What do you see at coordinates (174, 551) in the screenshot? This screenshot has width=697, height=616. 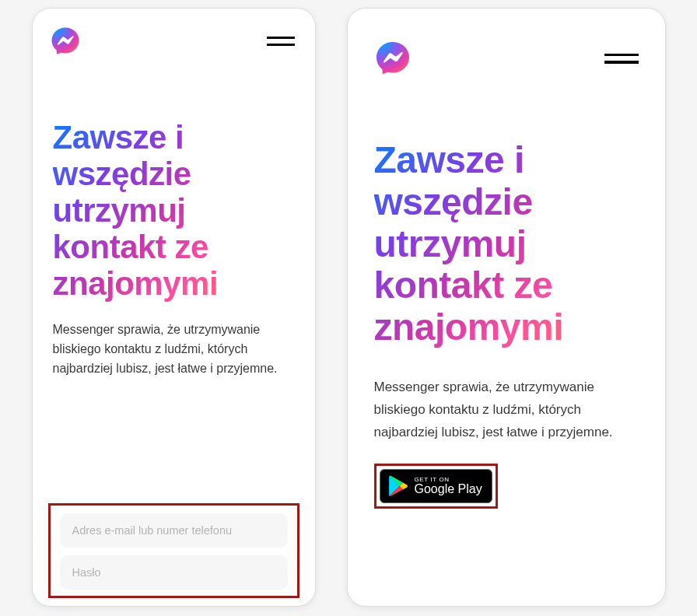 I see `login-form-highlight` at bounding box center [174, 551].